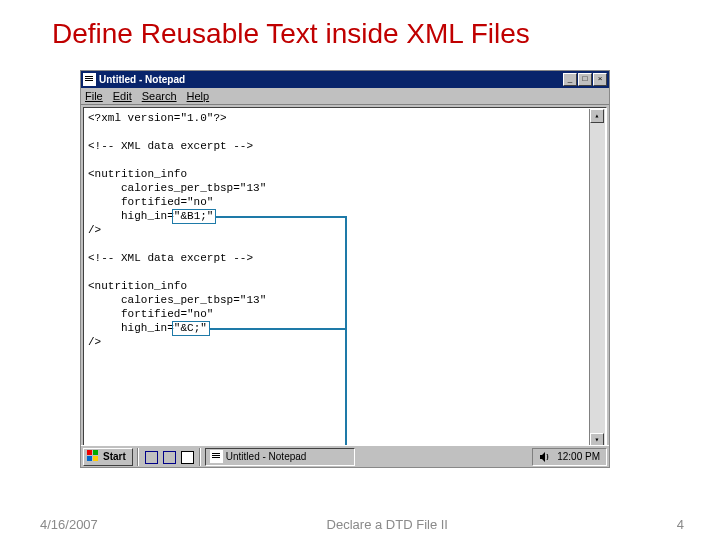  What do you see at coordinates (280, 457) in the screenshot?
I see `taskbar-app-button: Untitled - Notepad` at bounding box center [280, 457].